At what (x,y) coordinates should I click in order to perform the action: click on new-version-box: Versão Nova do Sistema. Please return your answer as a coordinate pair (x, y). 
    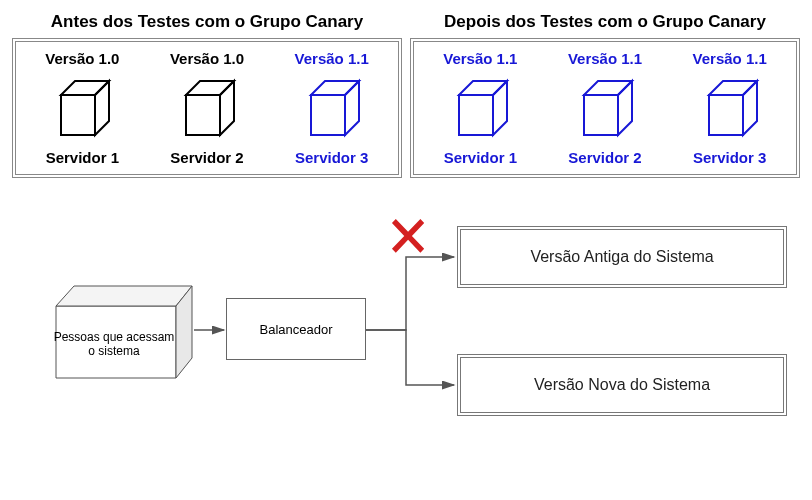
    Looking at the image, I should click on (622, 385).